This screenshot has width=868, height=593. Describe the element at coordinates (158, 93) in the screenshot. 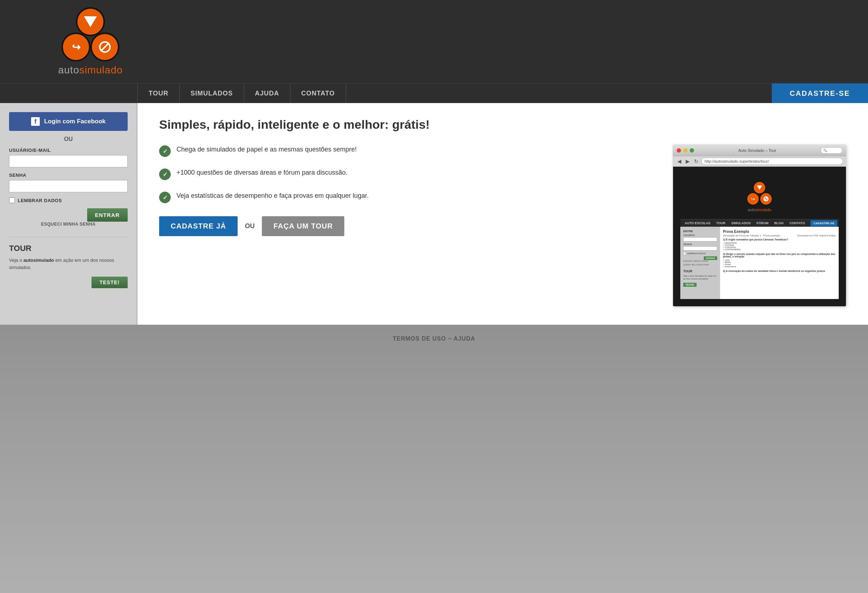

I see `nav-item-tour: TOUR` at that location.